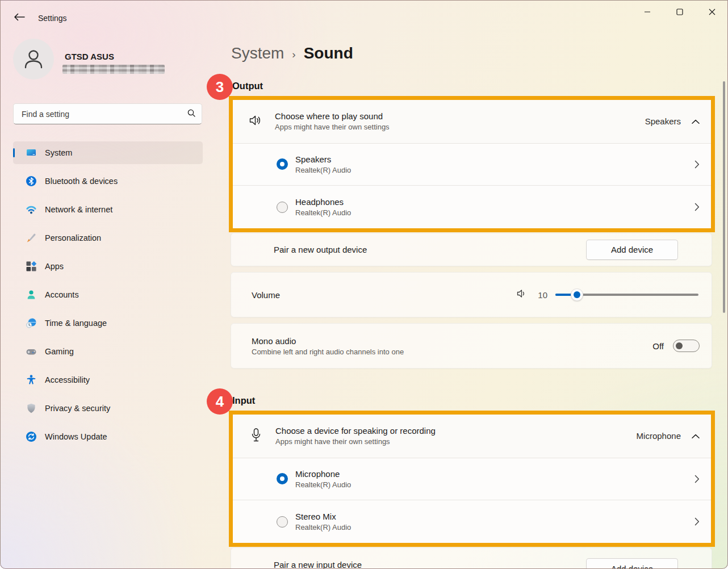  I want to click on slider-thumb, so click(577, 295).